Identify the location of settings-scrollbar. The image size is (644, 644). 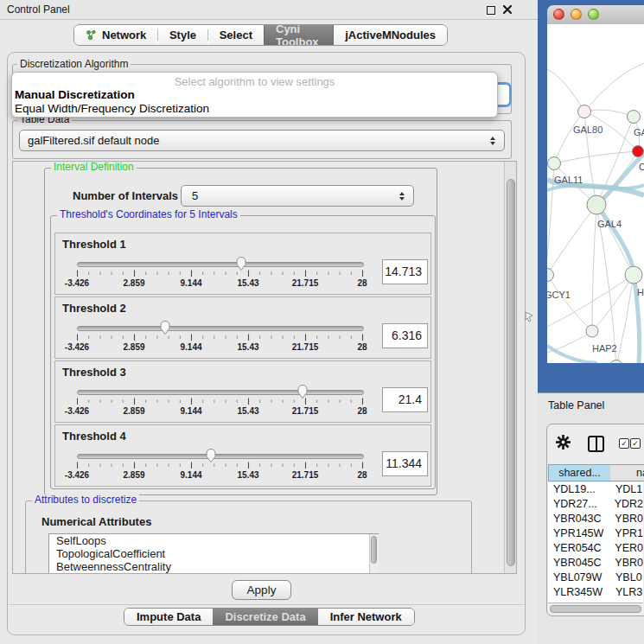
(510, 368).